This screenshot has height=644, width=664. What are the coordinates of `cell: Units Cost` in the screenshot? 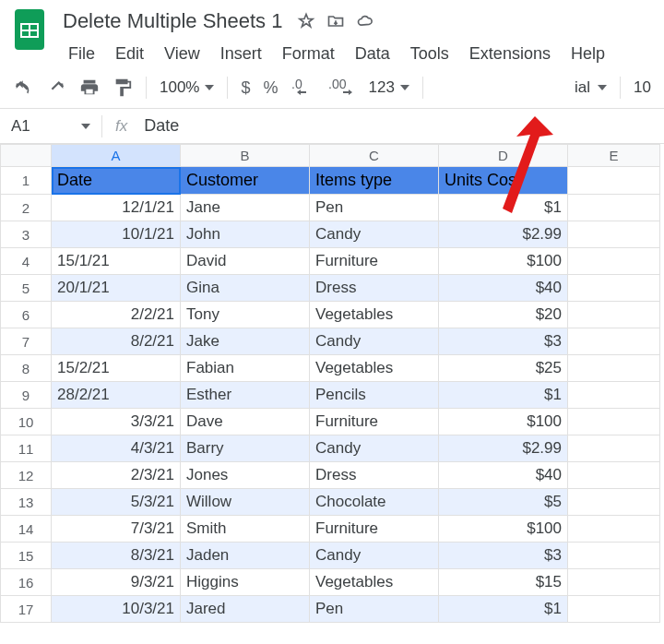 It's located at (504, 181).